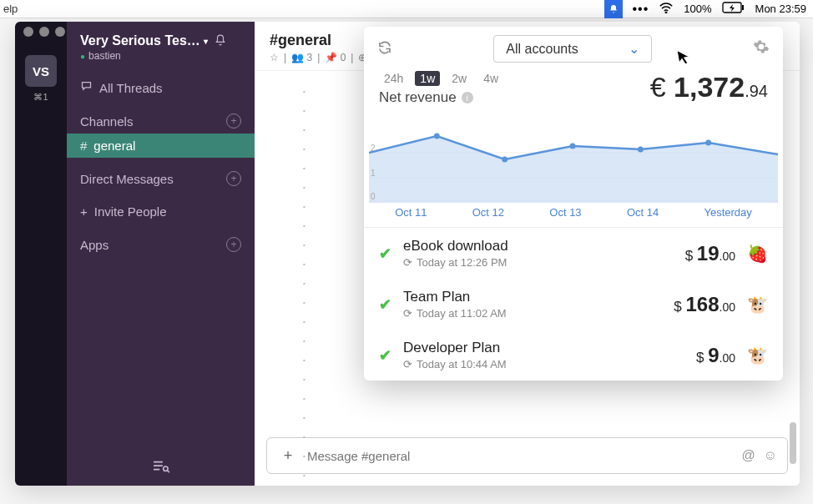 Image resolution: width=813 pixels, height=504 pixels. What do you see at coordinates (528, 456) in the screenshot?
I see `message-composer: + @ ☺` at bounding box center [528, 456].